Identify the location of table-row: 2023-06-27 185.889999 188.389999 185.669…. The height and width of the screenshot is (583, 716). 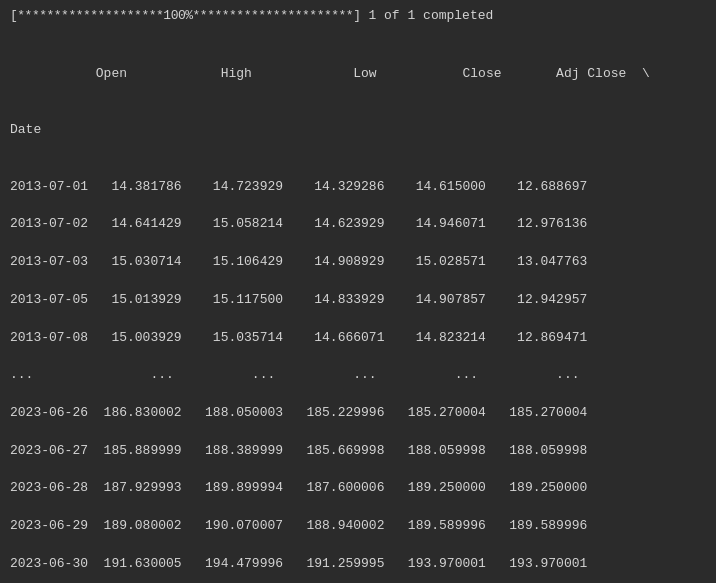
(358, 452).